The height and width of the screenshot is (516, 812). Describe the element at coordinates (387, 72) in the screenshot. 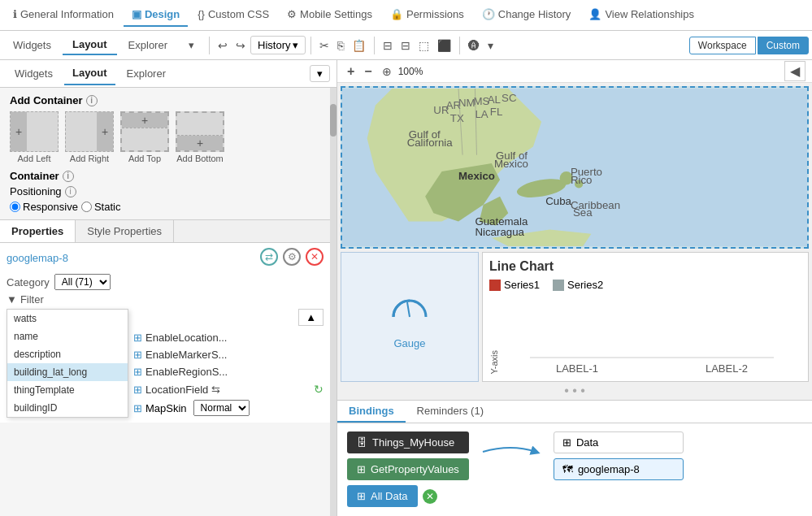

I see `zoom-fit-btn: ⊕` at that location.